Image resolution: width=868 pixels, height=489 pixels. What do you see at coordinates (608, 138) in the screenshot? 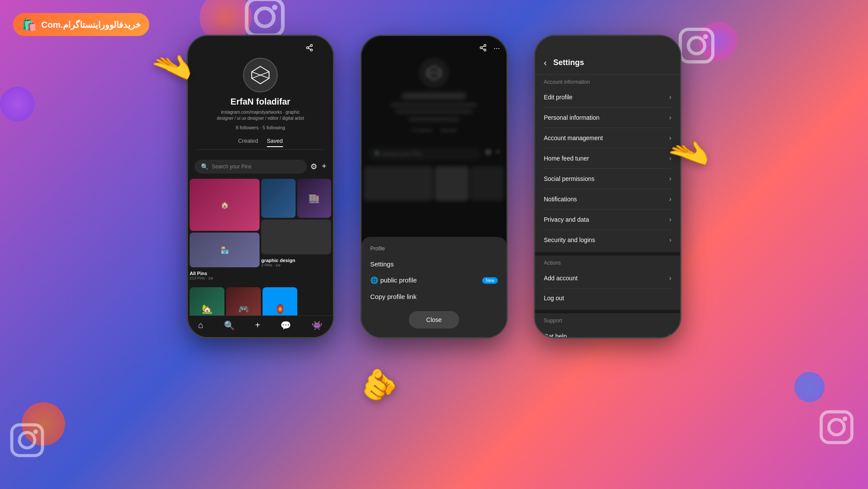
I see `settings-item-account-mgmt: Account management ›` at bounding box center [608, 138].